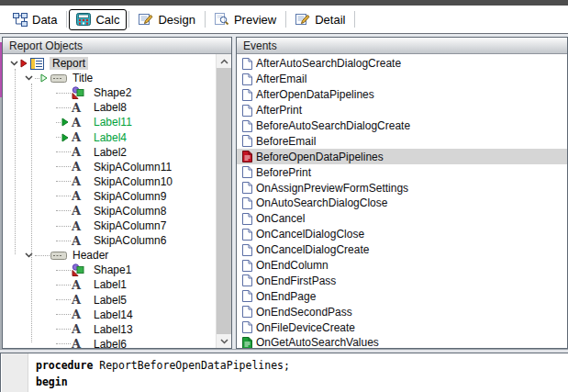 Image resolution: width=568 pixels, height=392 pixels. Describe the element at coordinates (402, 204) in the screenshot. I see `event-item: OnAutoSearchDialogClose` at that location.